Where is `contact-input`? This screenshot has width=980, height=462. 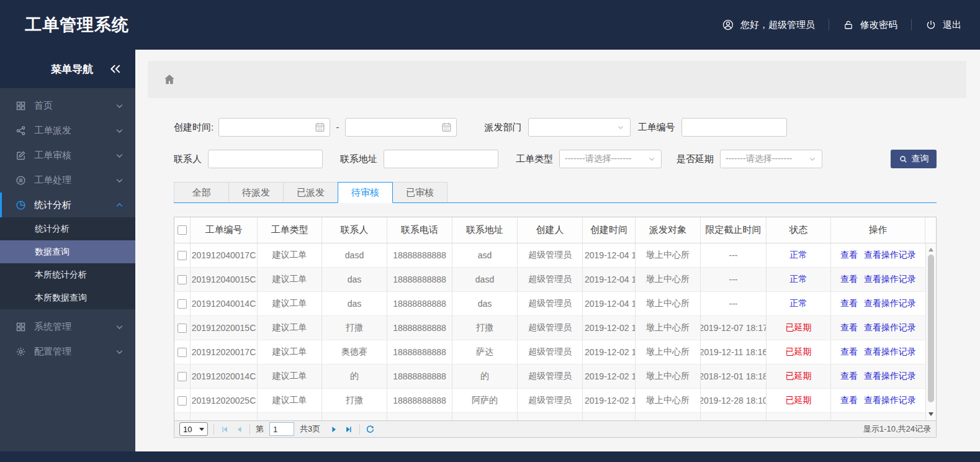
contact-input is located at coordinates (266, 159).